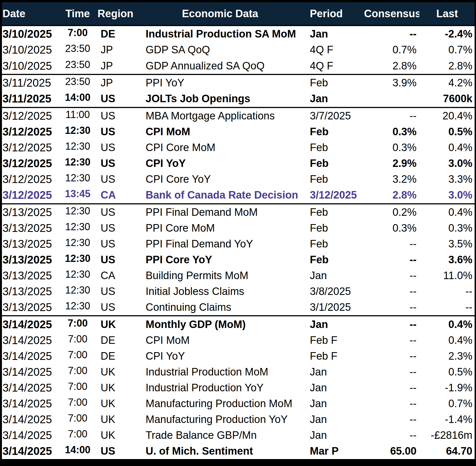  I want to click on cell-last: -£2816m, so click(447, 435).